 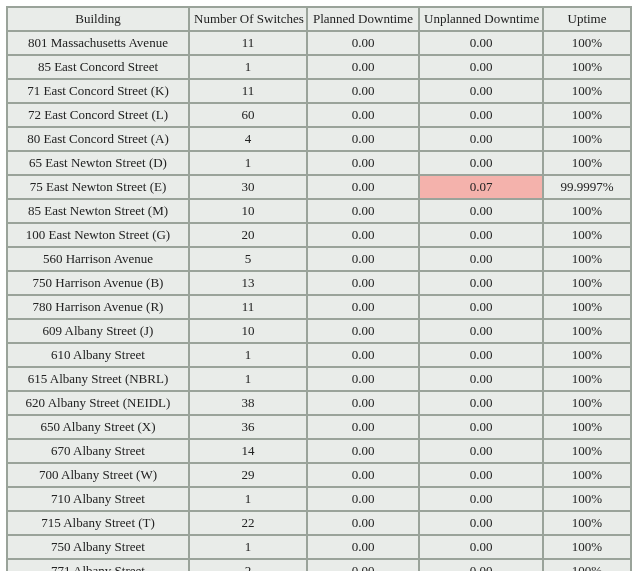 I want to click on table-row: 715 Albany Street (T)220.000.00100%, so click(x=319, y=523).